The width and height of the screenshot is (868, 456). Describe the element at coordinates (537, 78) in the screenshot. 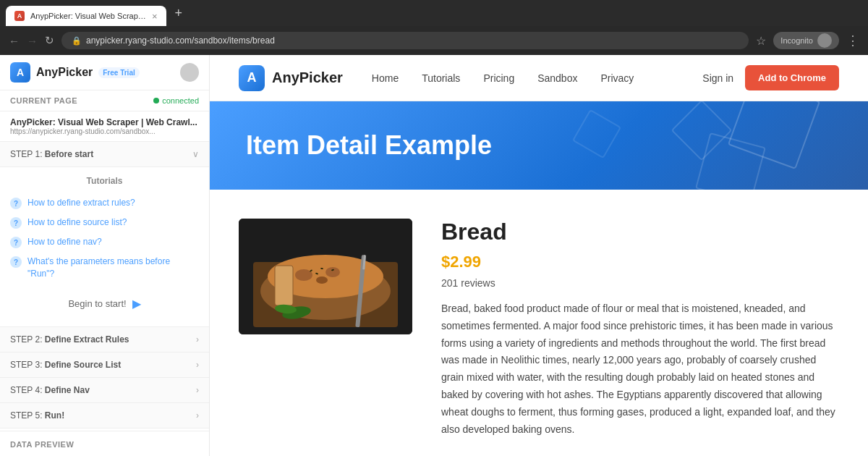

I see `site-nav-links: Home Tutorials Pricing Sandbox Privacy` at that location.